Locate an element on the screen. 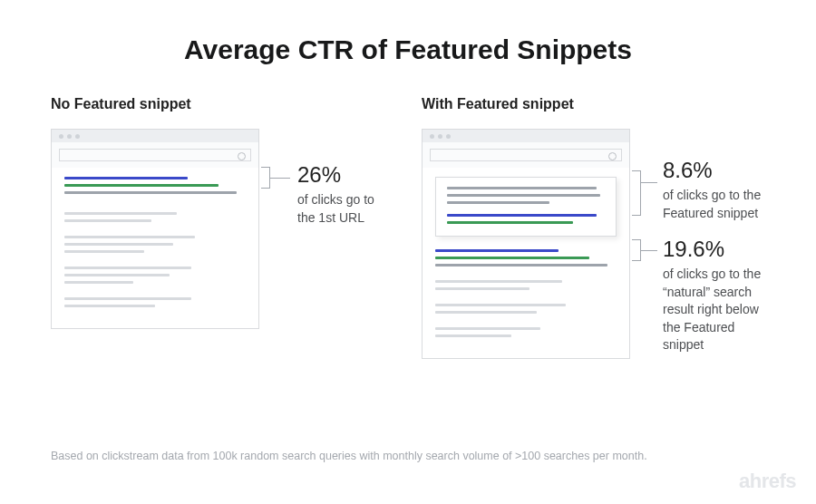 Image resolution: width=816 pixels, height=504 pixels. lead-left is located at coordinates (280, 178).